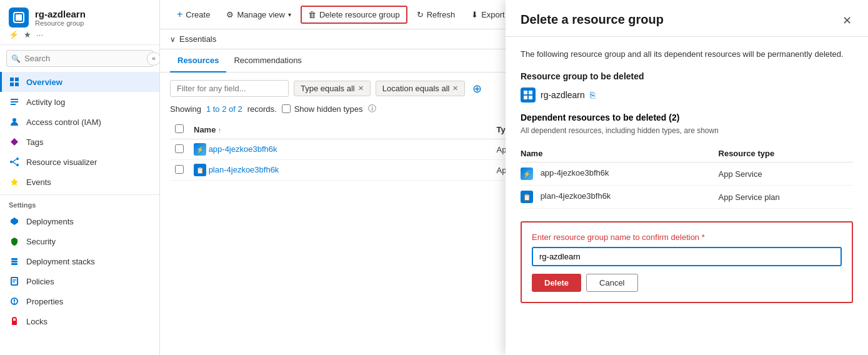 This screenshot has width=868, height=355. Describe the element at coordinates (60, 14) in the screenshot. I see `app-name: rg-azdlearn` at that location.